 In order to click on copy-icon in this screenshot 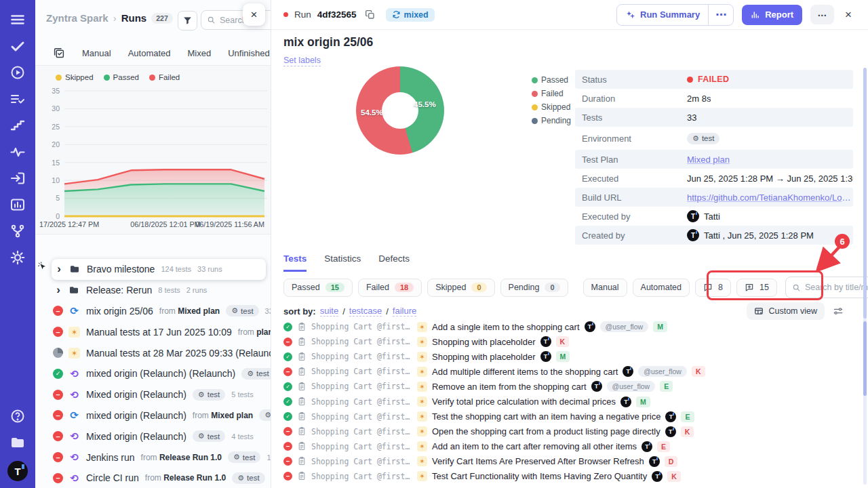, I will do `click(370, 15)`.